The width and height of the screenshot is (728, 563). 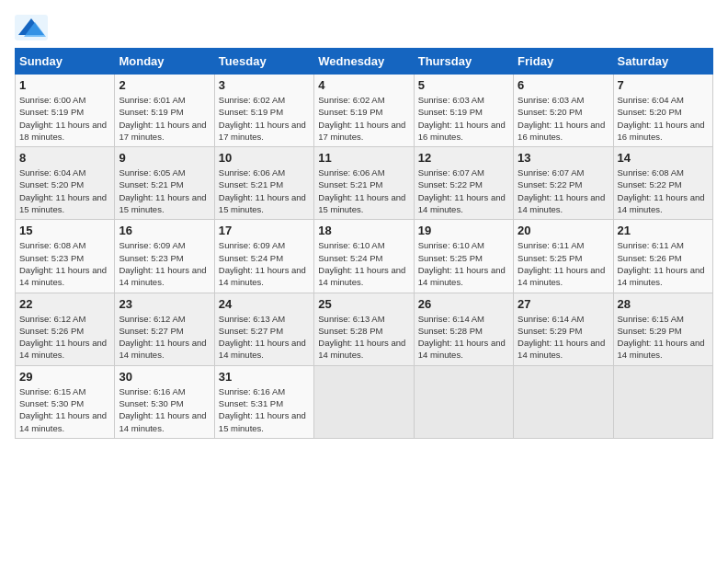 I want to click on day-number: 17, so click(x=265, y=230).